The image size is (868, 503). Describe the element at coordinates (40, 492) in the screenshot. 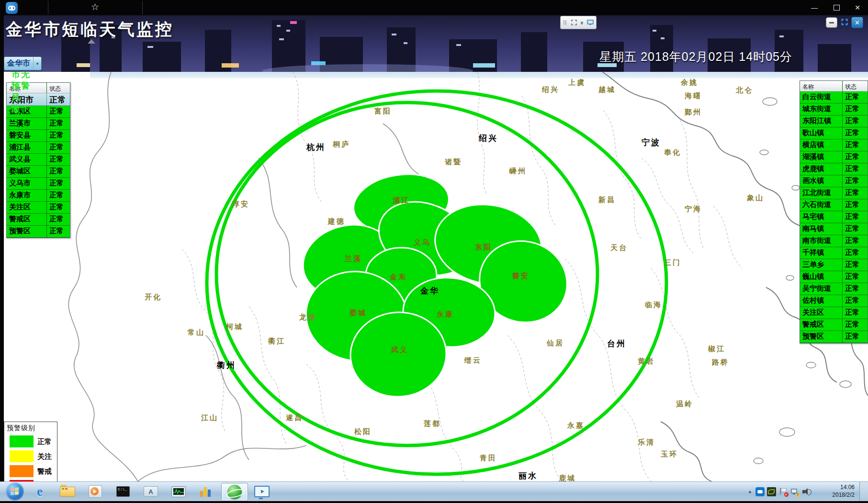

I see `taskbar-internet-explorer: e` at that location.